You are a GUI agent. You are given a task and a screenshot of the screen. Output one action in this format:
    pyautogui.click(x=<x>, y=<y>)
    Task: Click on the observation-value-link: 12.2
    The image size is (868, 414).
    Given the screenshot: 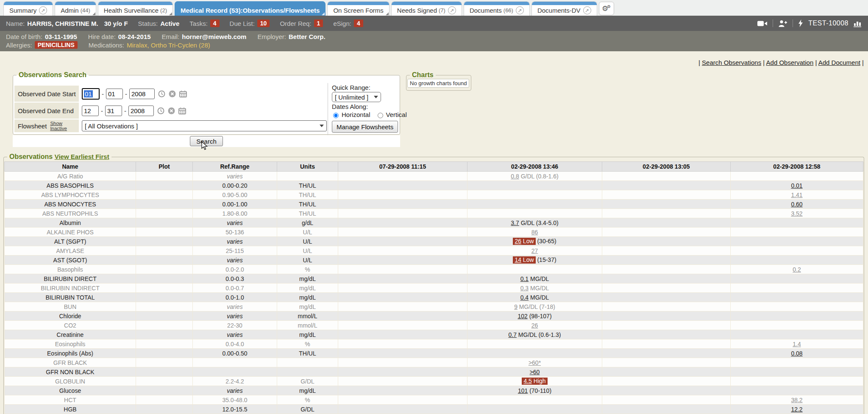 What is the action you would take?
    pyautogui.click(x=797, y=409)
    